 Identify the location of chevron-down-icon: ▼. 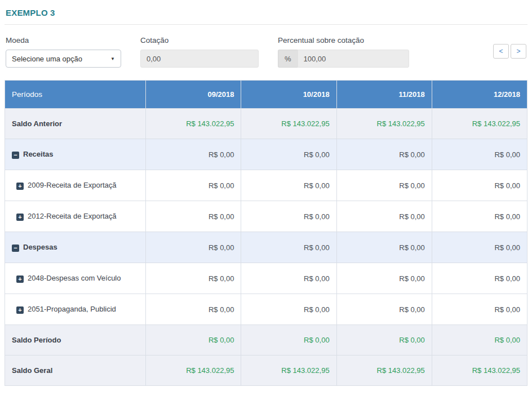
(113, 59).